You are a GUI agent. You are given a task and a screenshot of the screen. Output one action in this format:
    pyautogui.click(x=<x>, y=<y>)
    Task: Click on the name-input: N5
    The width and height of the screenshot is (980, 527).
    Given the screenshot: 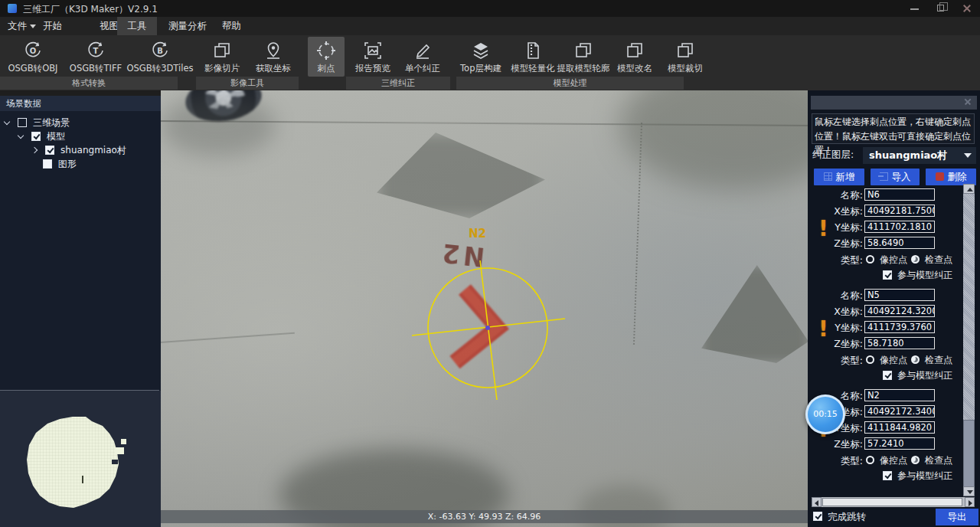 What is the action you would take?
    pyautogui.click(x=900, y=295)
    